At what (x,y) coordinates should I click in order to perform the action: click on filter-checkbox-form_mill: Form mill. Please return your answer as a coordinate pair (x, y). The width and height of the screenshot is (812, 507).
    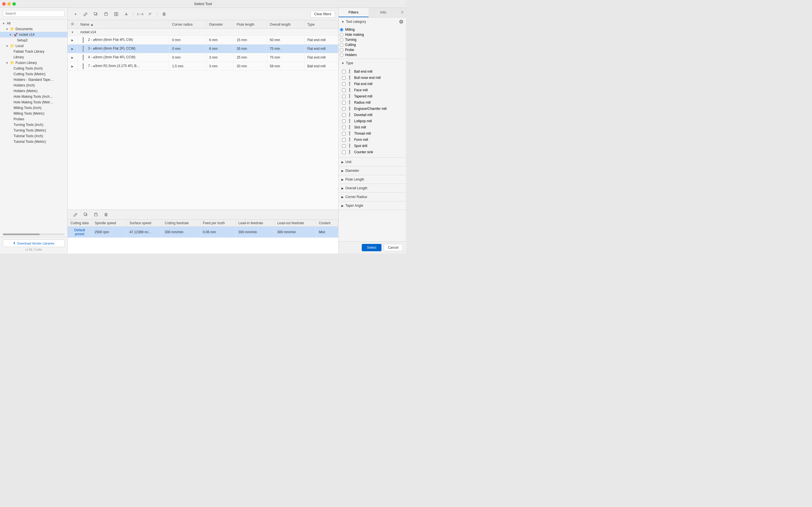
    Looking at the image, I should click on (372, 139).